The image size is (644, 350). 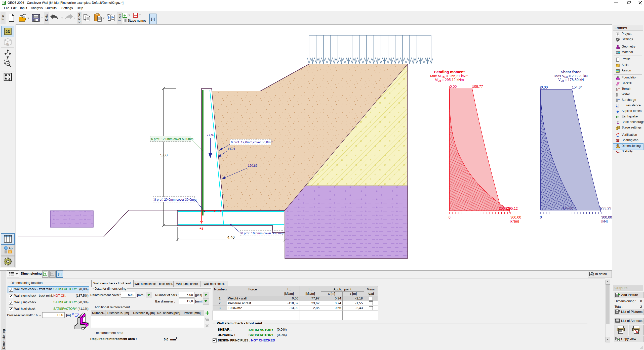 What do you see at coordinates (253, 166) in the screenshot?
I see `svg-text: 120,85` at bounding box center [253, 166].